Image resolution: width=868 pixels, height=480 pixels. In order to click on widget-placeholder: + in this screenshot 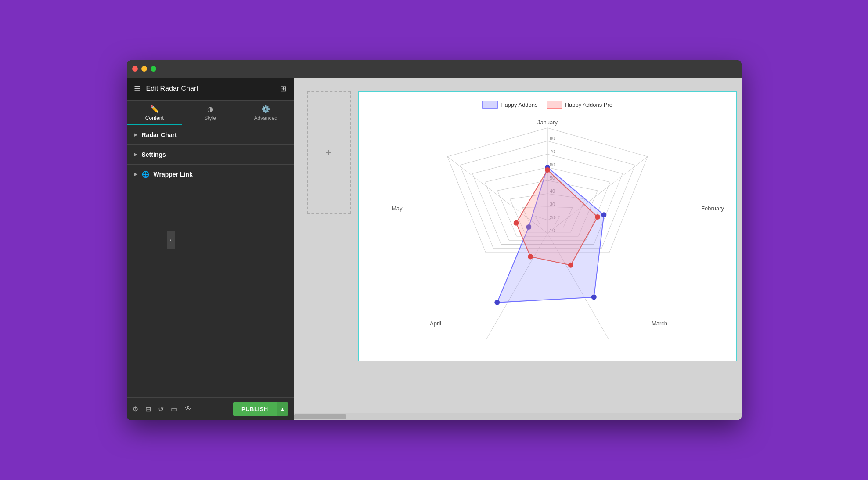, I will do `click(329, 152)`.